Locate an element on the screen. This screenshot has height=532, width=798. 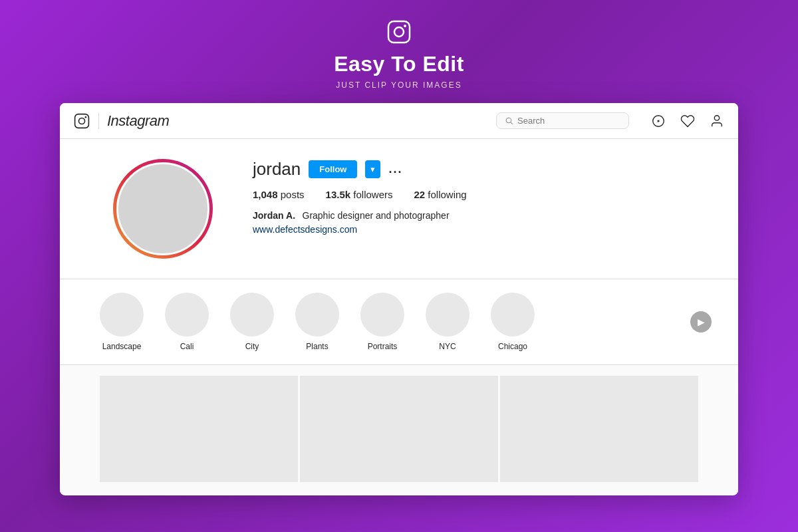
posts-label: posts is located at coordinates (293, 194).